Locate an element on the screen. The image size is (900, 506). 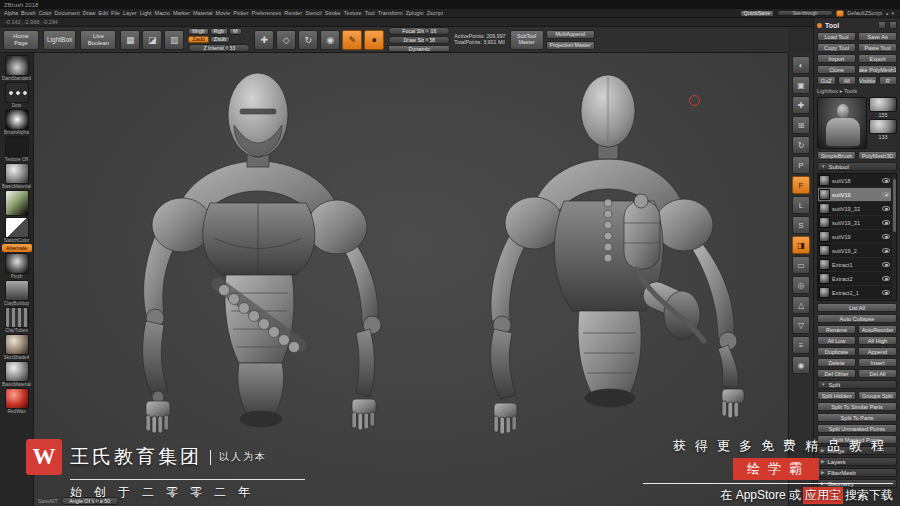
menu-item: Document is located at coordinates (68, 13).